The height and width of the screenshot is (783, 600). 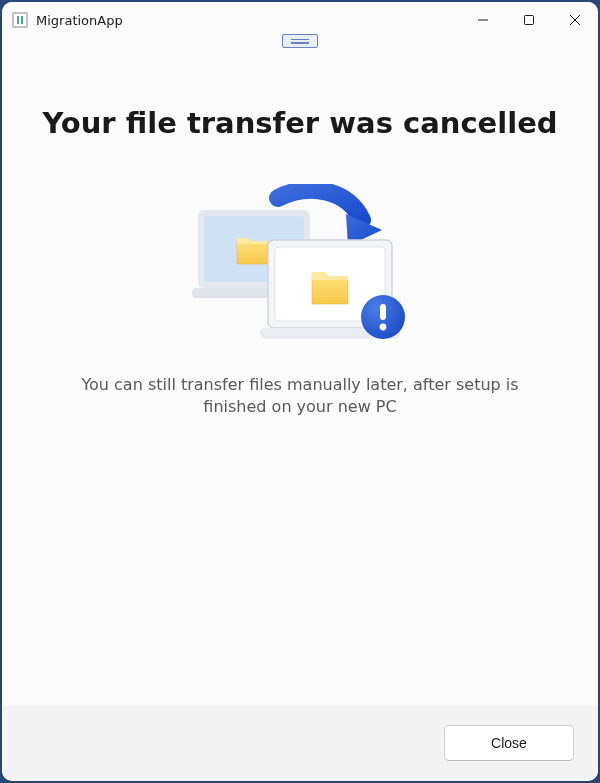 What do you see at coordinates (575, 20) in the screenshot?
I see `close-window-button` at bounding box center [575, 20].